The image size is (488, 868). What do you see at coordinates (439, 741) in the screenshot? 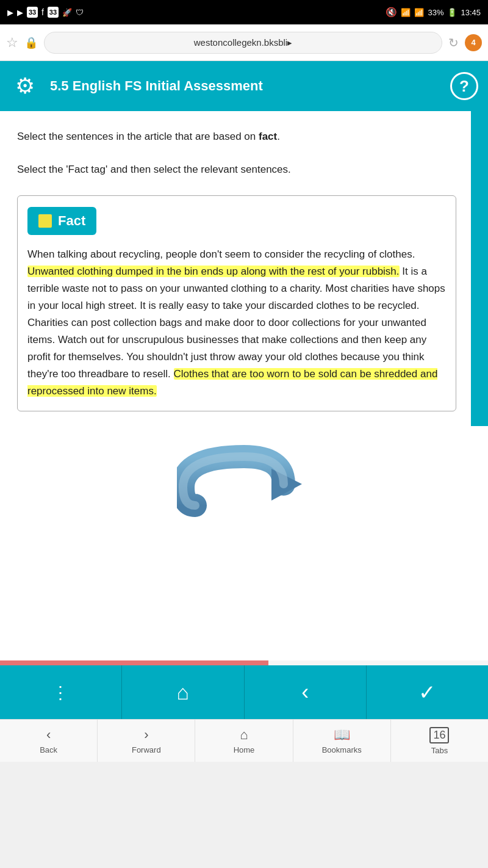
I see `browser-tabs-button: 16 Tabs` at bounding box center [439, 741].